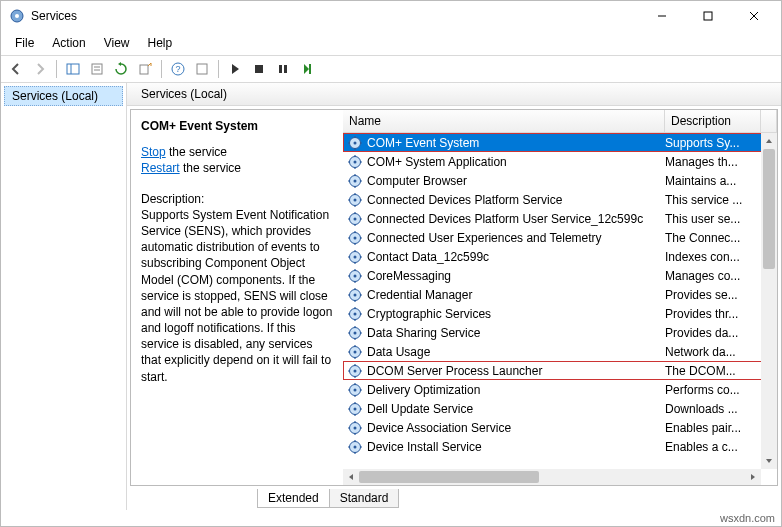 The height and width of the screenshot is (527, 782). I want to click on service-desc: Manages th..., so click(713, 162).